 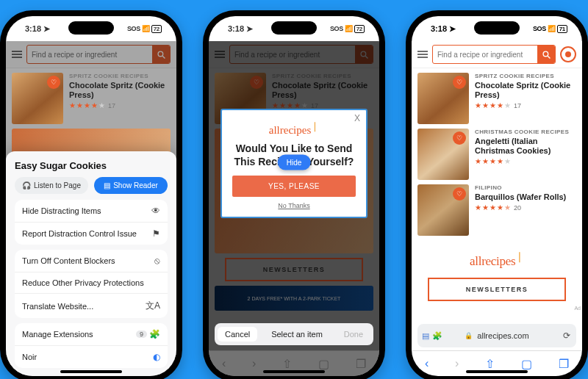 I want to click on hide-distracting: Hide Distracting Items👁, so click(x=91, y=212).